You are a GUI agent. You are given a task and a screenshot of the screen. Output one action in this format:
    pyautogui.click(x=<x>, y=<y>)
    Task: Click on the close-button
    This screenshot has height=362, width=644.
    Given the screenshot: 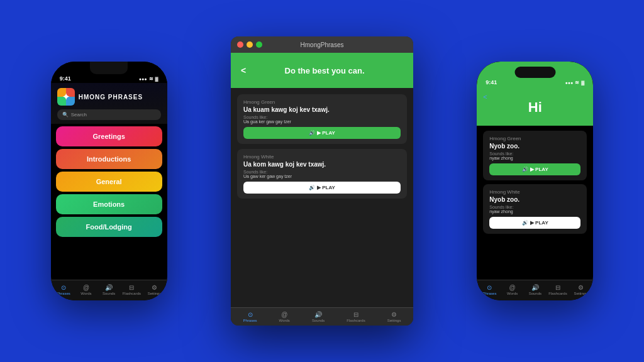 What is the action you would take?
    pyautogui.click(x=240, y=45)
    